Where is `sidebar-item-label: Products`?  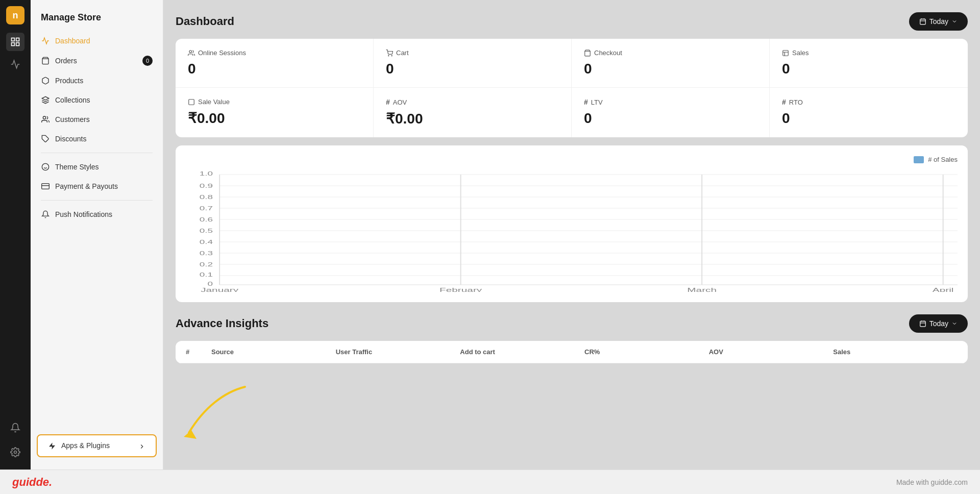 sidebar-item-label: Products is located at coordinates (69, 81).